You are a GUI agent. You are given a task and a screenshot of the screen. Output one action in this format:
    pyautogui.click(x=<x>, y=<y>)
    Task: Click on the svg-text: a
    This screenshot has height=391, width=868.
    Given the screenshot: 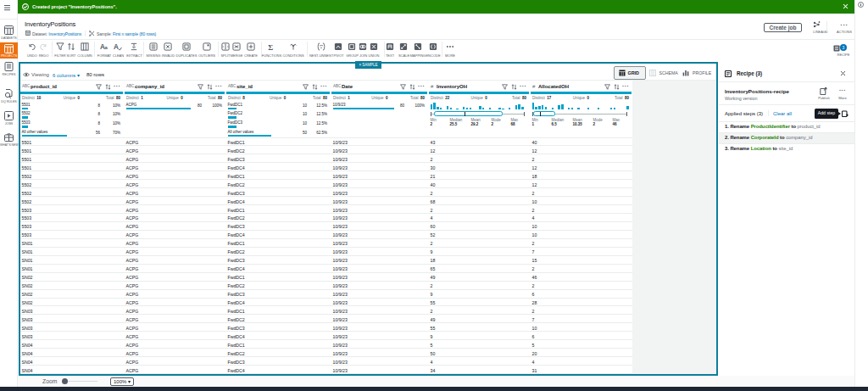 What is the action you would take?
    pyautogui.click(x=106, y=47)
    